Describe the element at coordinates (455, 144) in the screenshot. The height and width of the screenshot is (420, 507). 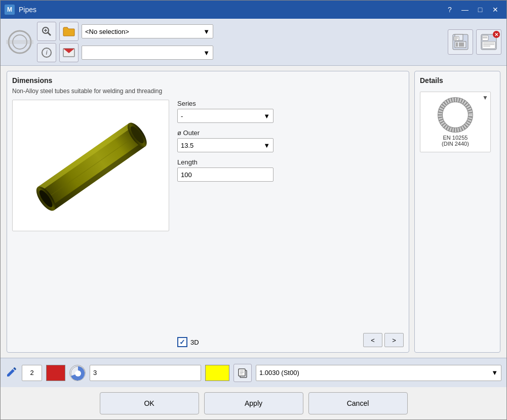
I see `details-label2: (DIN 2440)` at that location.